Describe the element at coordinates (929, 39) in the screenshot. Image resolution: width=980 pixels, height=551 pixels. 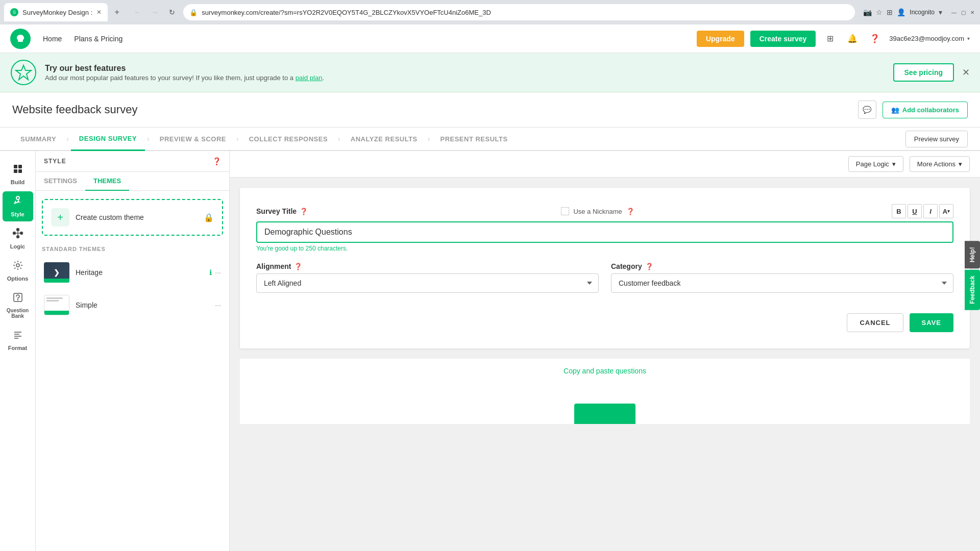
I see `user-menu: 39ac6e23@moodjoy.com ▾` at that location.